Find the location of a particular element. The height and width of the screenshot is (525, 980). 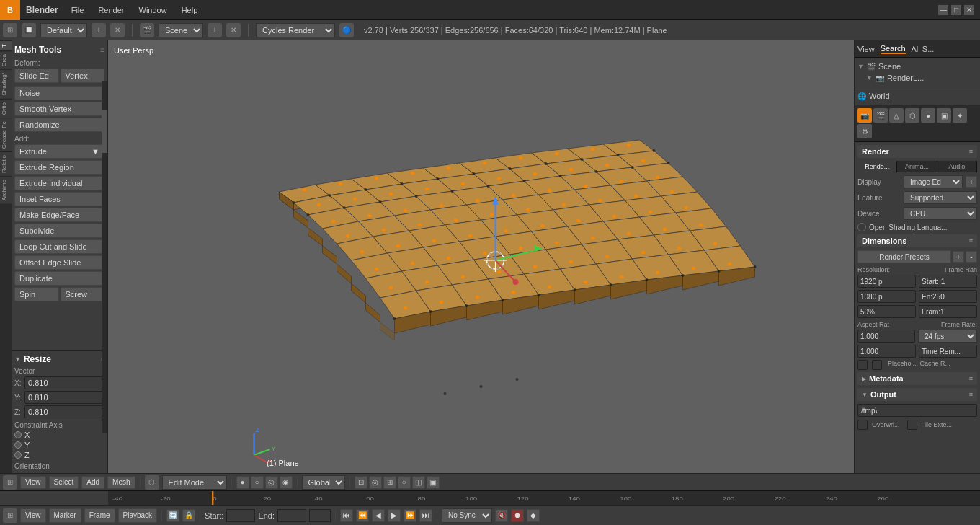

prop-icon-scene: 🎬 is located at coordinates (881, 115).